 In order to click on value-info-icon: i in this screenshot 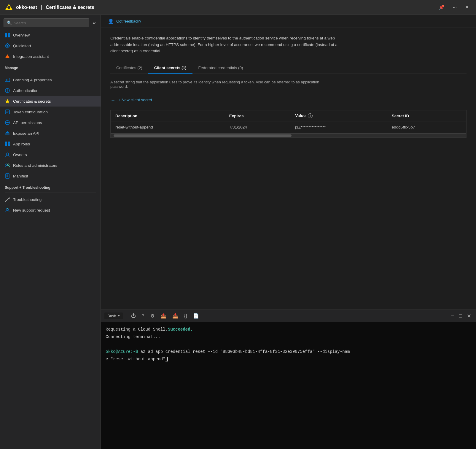, I will do `click(310, 116)`.